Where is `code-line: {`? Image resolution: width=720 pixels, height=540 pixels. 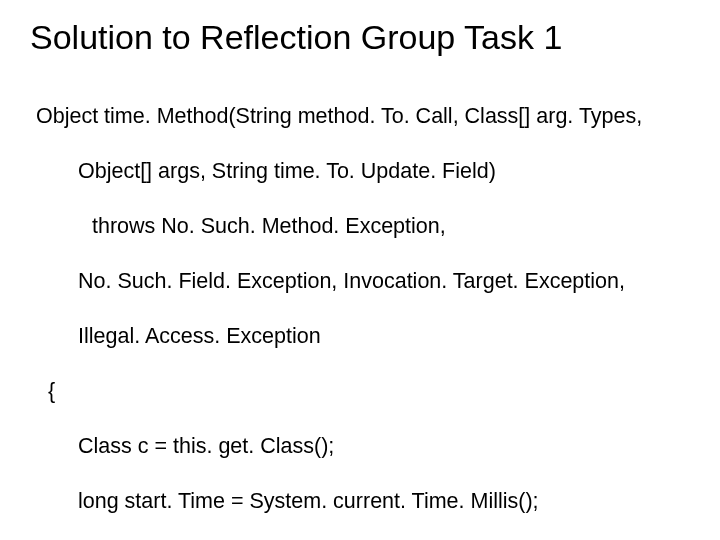
code-line: { is located at coordinates (360, 392).